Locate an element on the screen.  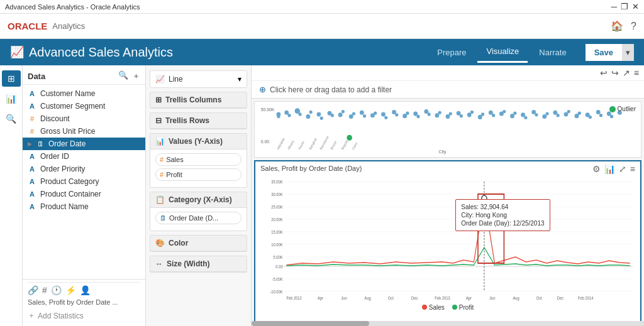
close-btn: ✕ is located at coordinates (635, 6).